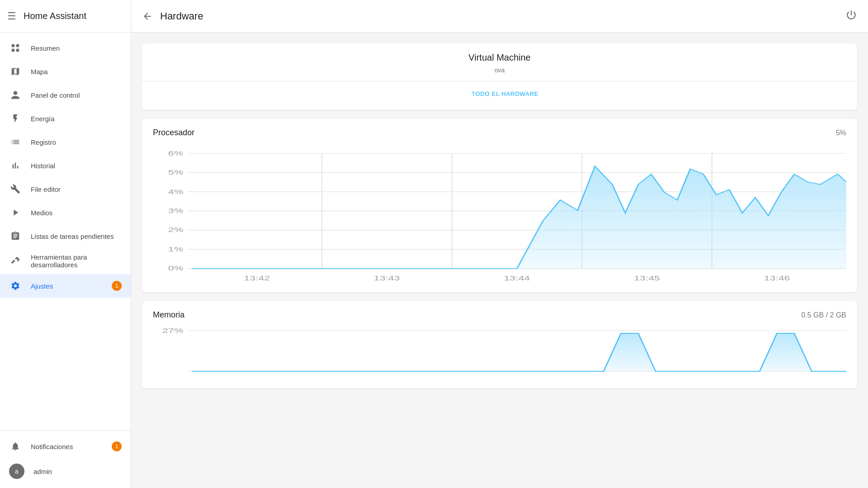  Describe the element at coordinates (499, 315) in the screenshot. I see `memory-chart-header: Memoria 0.5 GB / 2 GB` at that location.